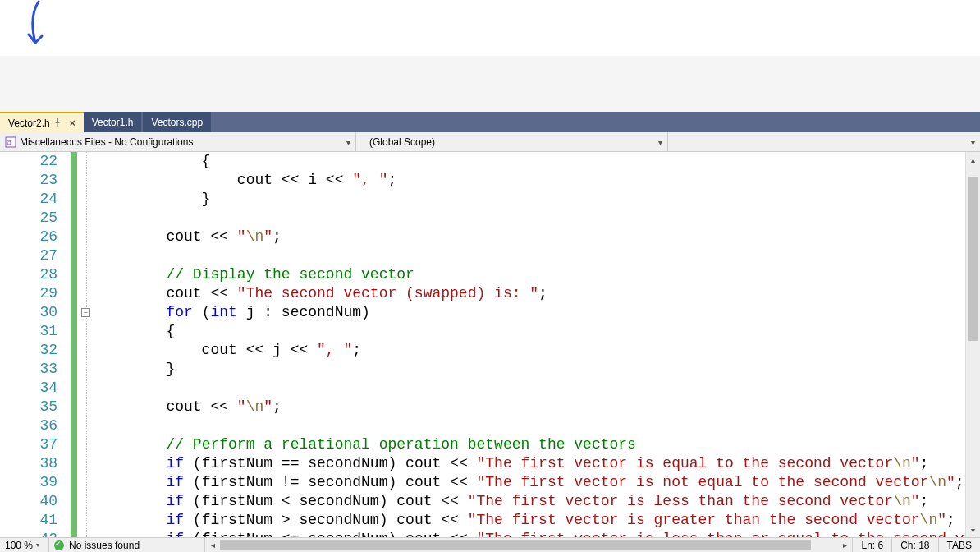 Image resolution: width=980 pixels, height=552 pixels. What do you see at coordinates (490, 545) in the screenshot?
I see `editor-status-bar: 100 % ▾ No issues found ◂ ▸ Ln: 6 Ch: 18…` at bounding box center [490, 545].